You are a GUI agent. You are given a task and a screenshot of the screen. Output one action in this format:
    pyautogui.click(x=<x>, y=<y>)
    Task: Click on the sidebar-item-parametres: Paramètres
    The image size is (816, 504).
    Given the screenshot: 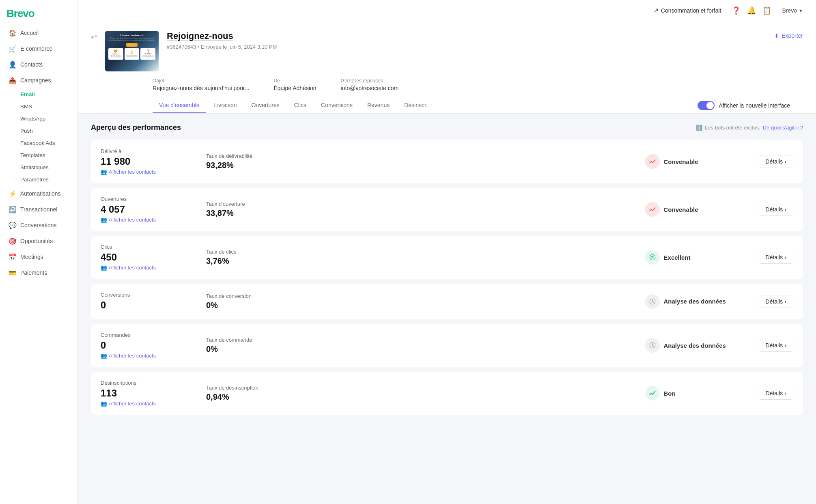 What is the action you would take?
    pyautogui.click(x=39, y=179)
    